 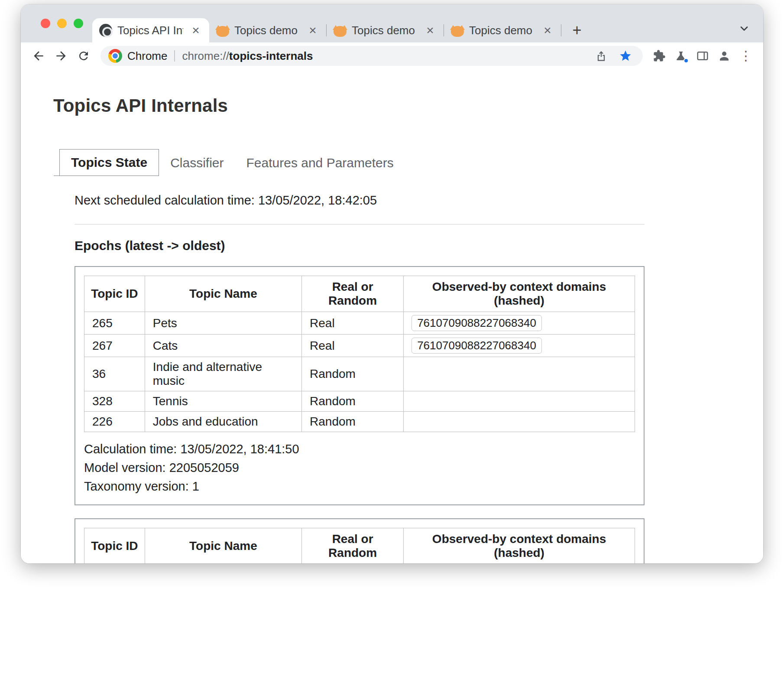 I want to click on browser-tab-topics-internals: Topics API Internals ×, so click(x=151, y=30).